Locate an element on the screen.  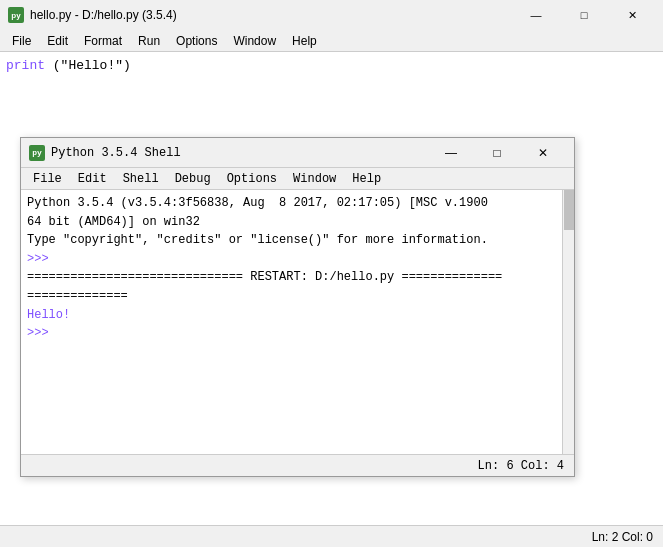
shell-maximize-button: □ is located at coordinates (497, 153).